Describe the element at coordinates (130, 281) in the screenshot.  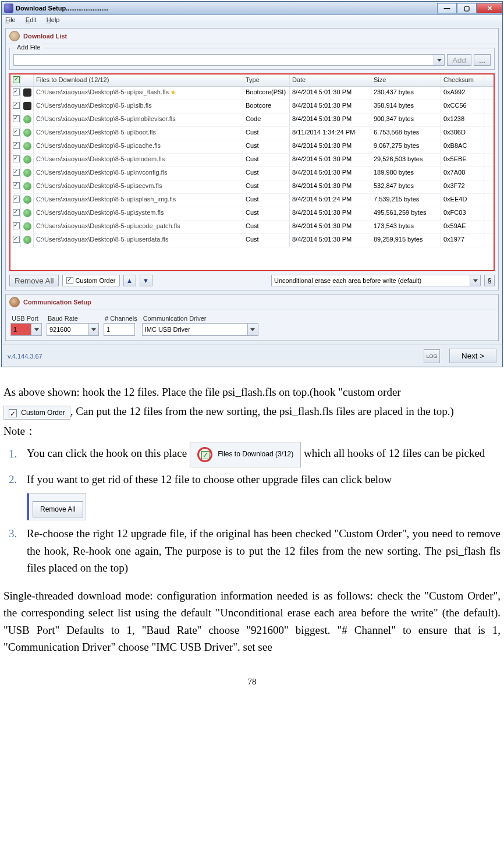
I see `move-up-button: ▲` at that location.